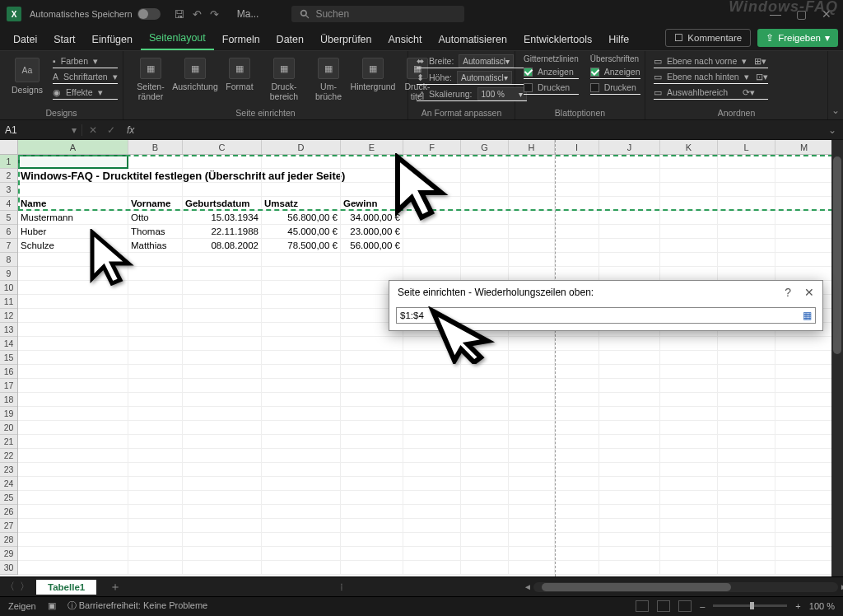  I want to click on cell: 22.11.1988, so click(222, 231).